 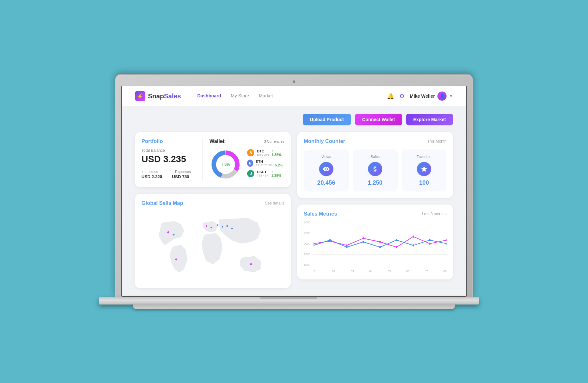 I want to click on bell-icon: 🔔, so click(x=390, y=96).